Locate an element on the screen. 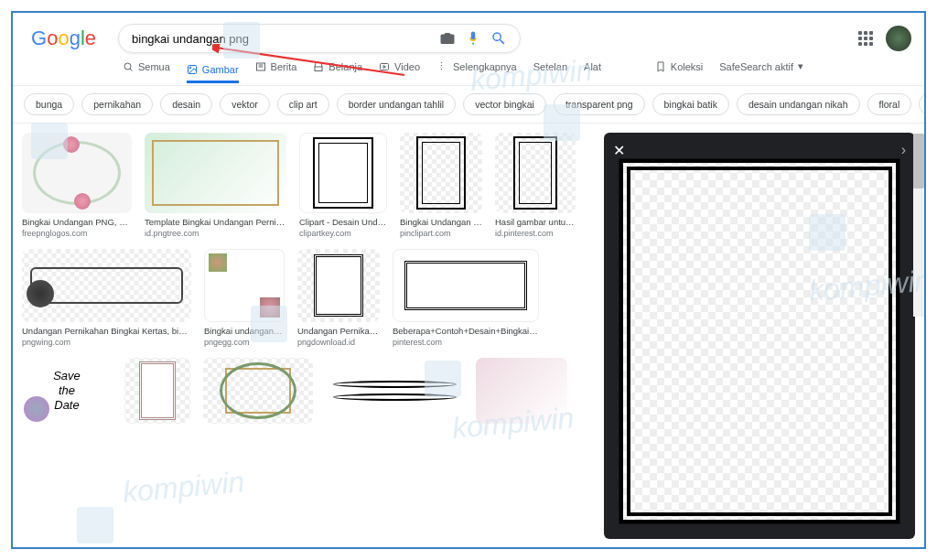  result-title: Beberapa+Contoh+Desain+Bingkai+Undangan+… is located at coordinates (466, 331).